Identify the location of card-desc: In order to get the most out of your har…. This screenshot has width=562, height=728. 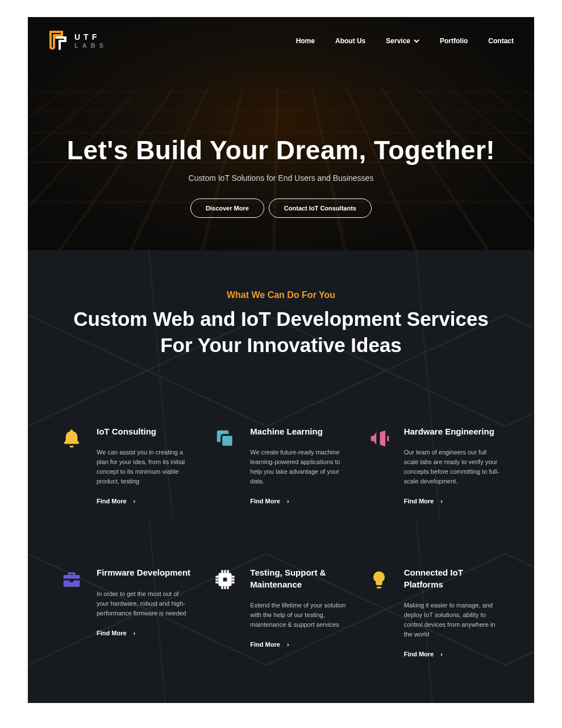
(144, 604).